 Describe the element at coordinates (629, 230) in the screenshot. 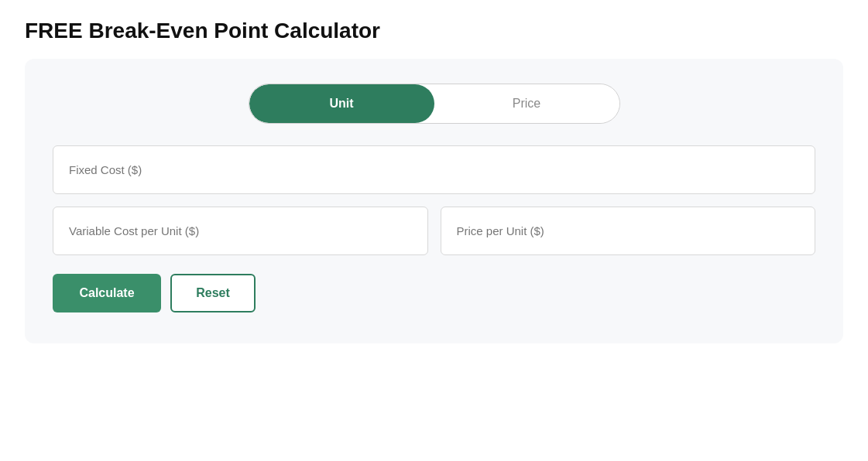

I see `price-per-unit-wrapper` at that location.